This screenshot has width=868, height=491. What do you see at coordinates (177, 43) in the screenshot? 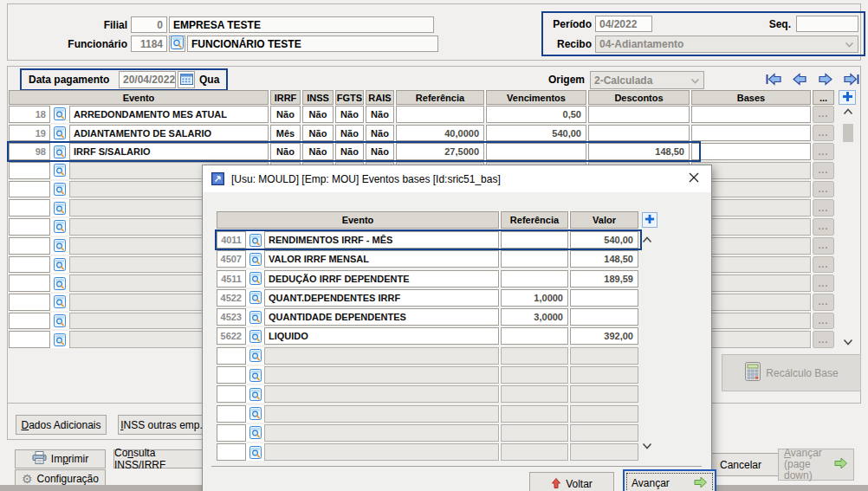
I see `funcionario-search-button` at bounding box center [177, 43].